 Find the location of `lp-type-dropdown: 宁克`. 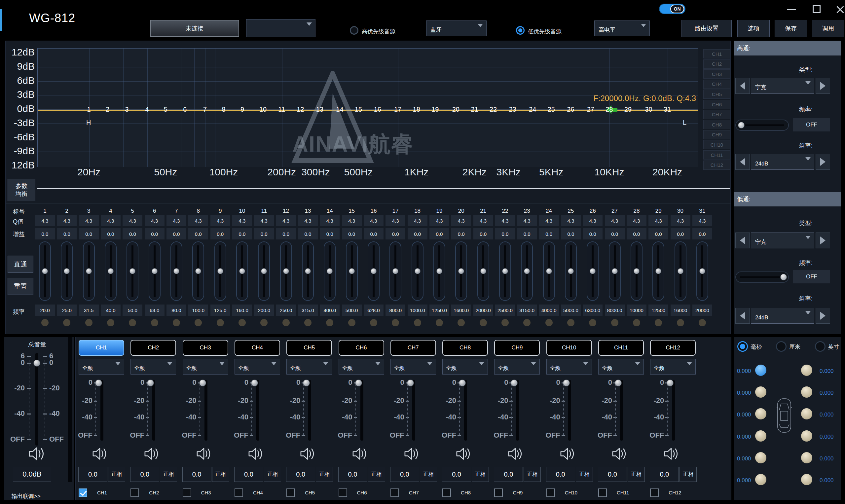

lp-type-dropdown: 宁克 is located at coordinates (783, 240).